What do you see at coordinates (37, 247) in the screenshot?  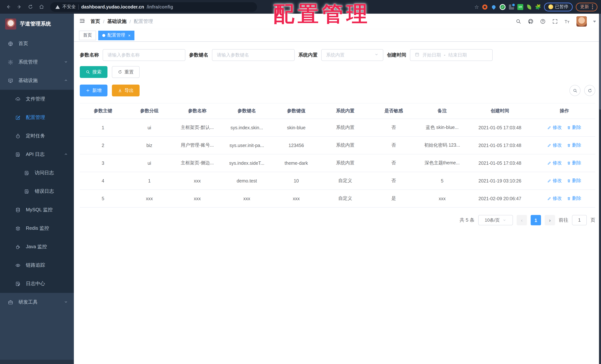 I see `sidebar-item-java-monitor: Java 监控` at bounding box center [37, 247].